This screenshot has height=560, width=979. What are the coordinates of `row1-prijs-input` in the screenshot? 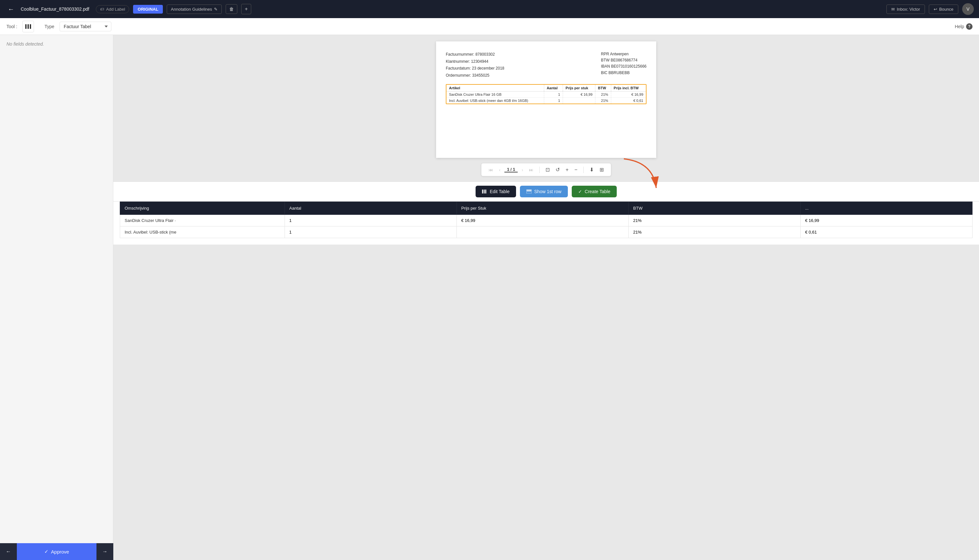 It's located at (543, 221).